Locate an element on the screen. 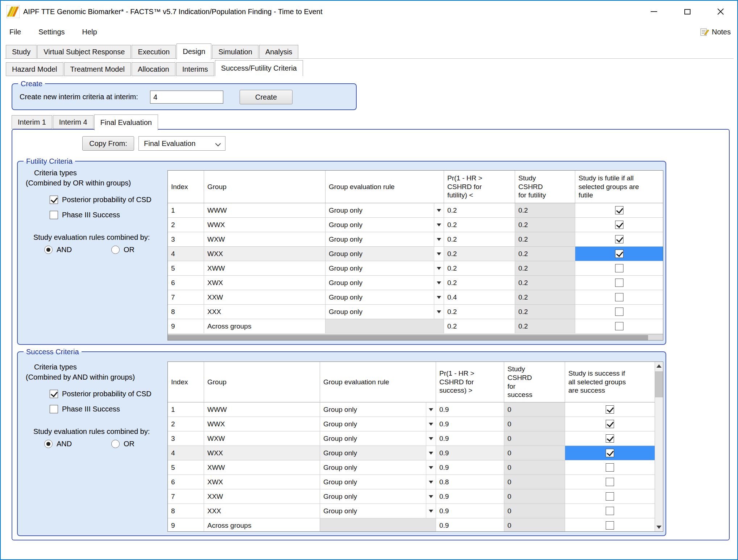  tab-study: Study is located at coordinates (21, 52).